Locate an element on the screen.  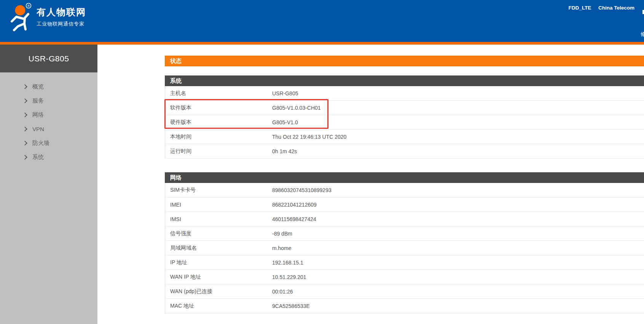
sidebar-menu: 概览 服务 网络 VPN 防火墙 系统 is located at coordinates (49, 122).